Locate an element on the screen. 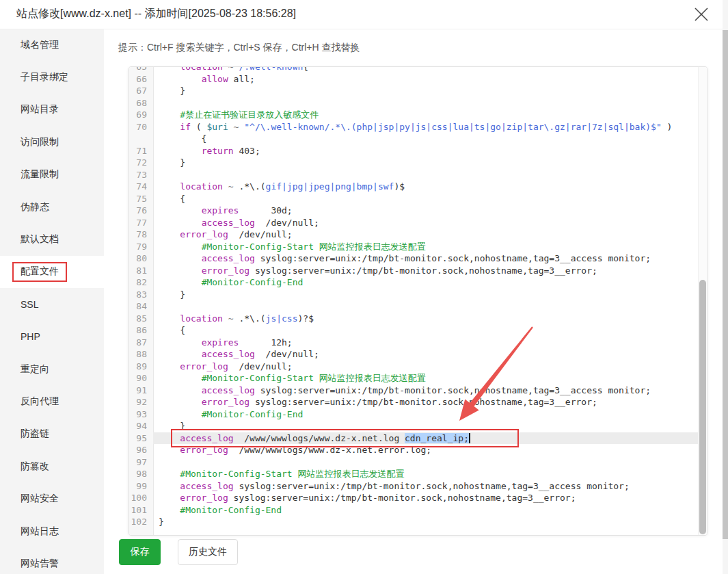 The width and height of the screenshot is (728, 574). code-line-text: expires 12h; is located at coordinates (426, 343).